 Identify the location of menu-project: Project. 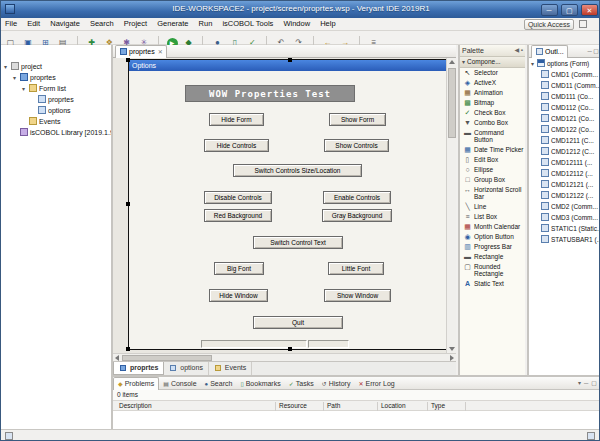
(136, 24).